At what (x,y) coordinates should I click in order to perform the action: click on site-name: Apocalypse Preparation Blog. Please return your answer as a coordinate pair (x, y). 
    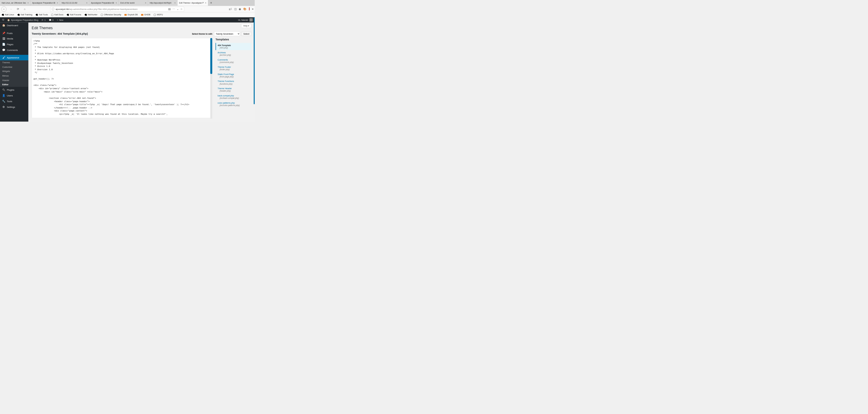
    Looking at the image, I should click on (25, 20).